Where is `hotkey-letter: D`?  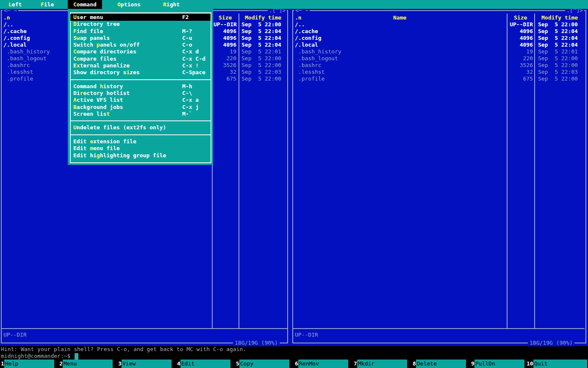 hotkey-letter: D is located at coordinates (75, 24).